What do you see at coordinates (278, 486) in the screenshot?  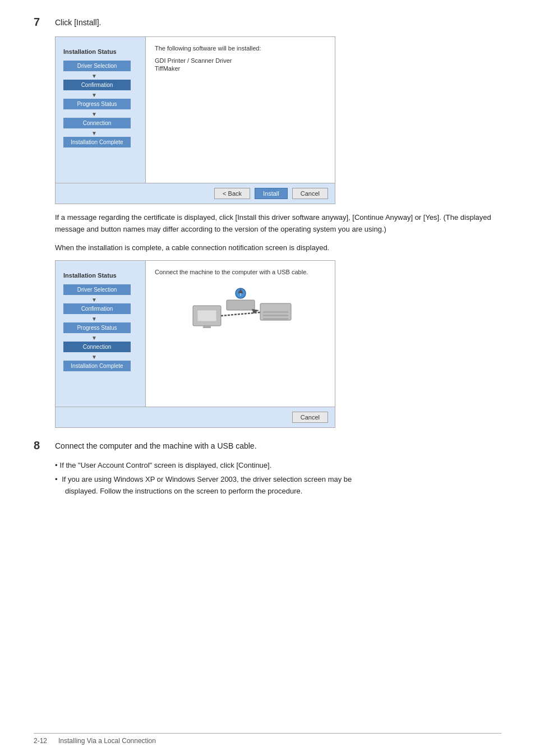 I see `step-8-bullet-2: If you are using Windows XP or Windows S…` at bounding box center [278, 486].